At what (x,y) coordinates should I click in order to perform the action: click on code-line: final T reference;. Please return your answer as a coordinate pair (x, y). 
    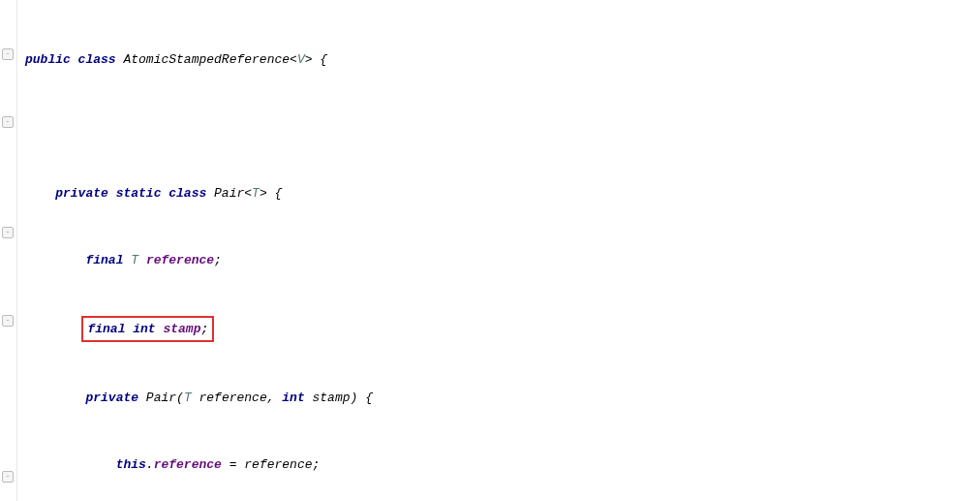
    Looking at the image, I should click on (503, 260).